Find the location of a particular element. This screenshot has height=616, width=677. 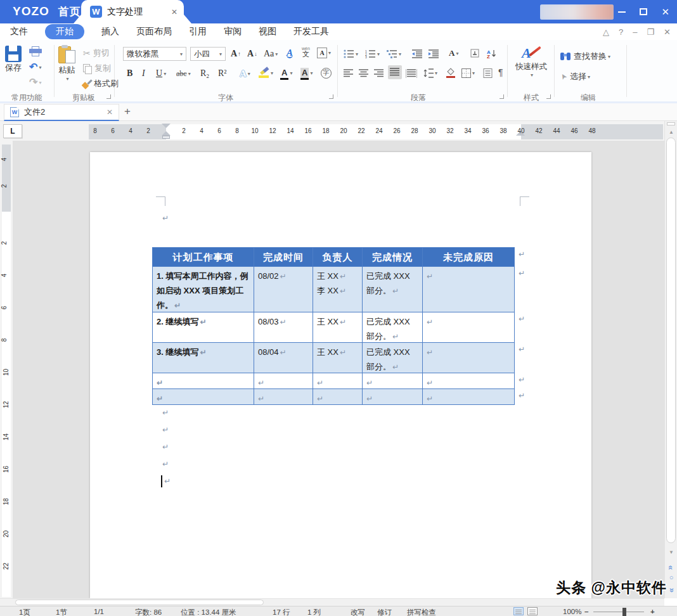

multilevel-caret-icon: ▾ is located at coordinates (400, 55).